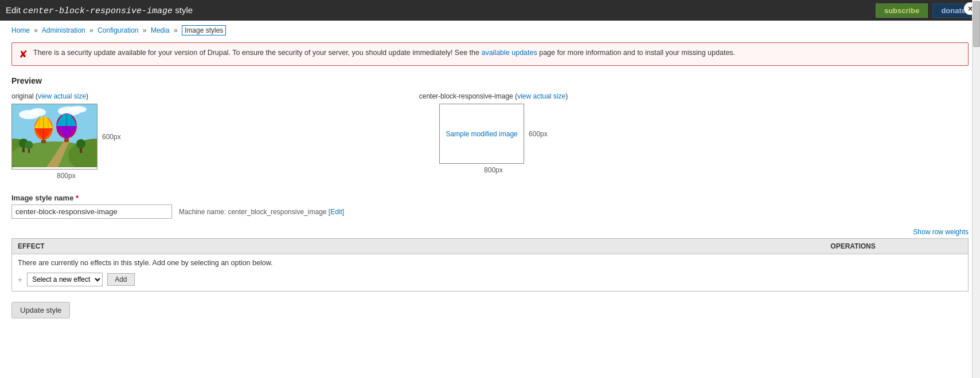  I want to click on modified-image-wrapper: Sample modified image 600px, so click(493, 134).